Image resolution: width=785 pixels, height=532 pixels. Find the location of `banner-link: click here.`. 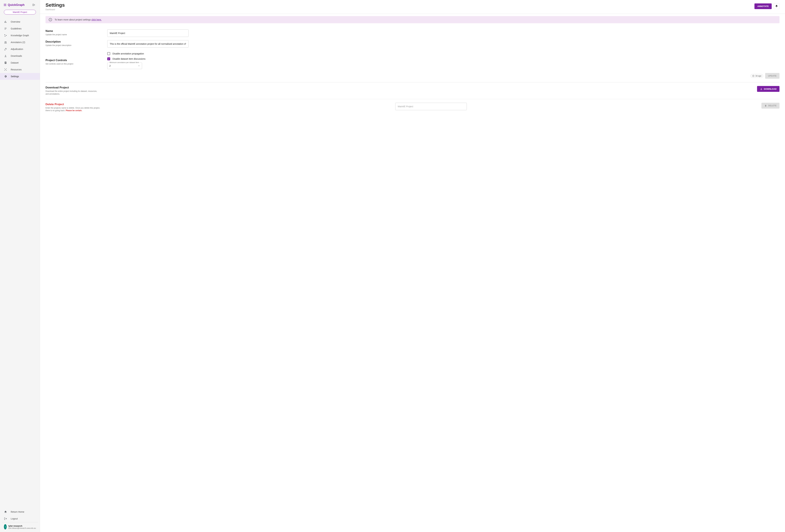

banner-link: click here. is located at coordinates (97, 20).